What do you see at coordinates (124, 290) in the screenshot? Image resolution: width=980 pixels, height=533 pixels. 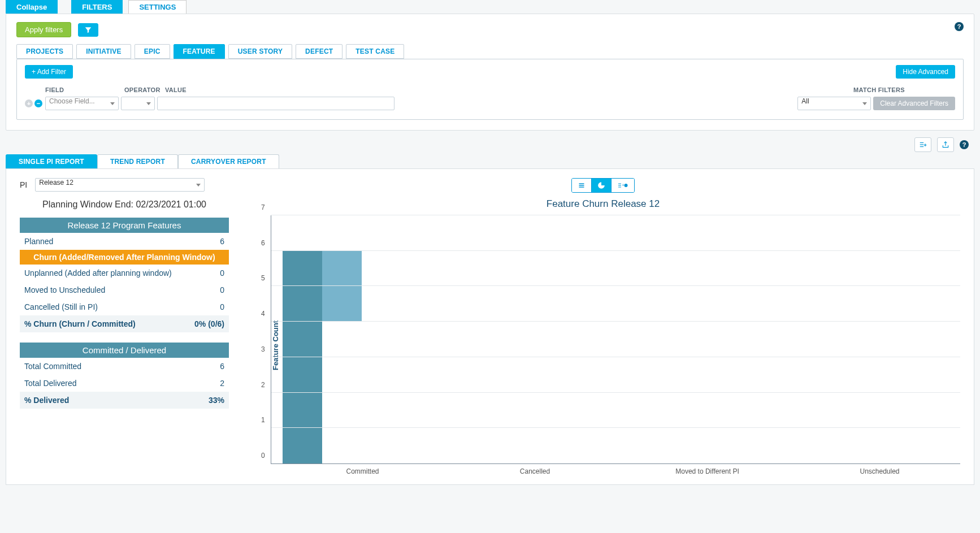 I see `stat-row: Moved to Unscheduled0` at bounding box center [124, 290].